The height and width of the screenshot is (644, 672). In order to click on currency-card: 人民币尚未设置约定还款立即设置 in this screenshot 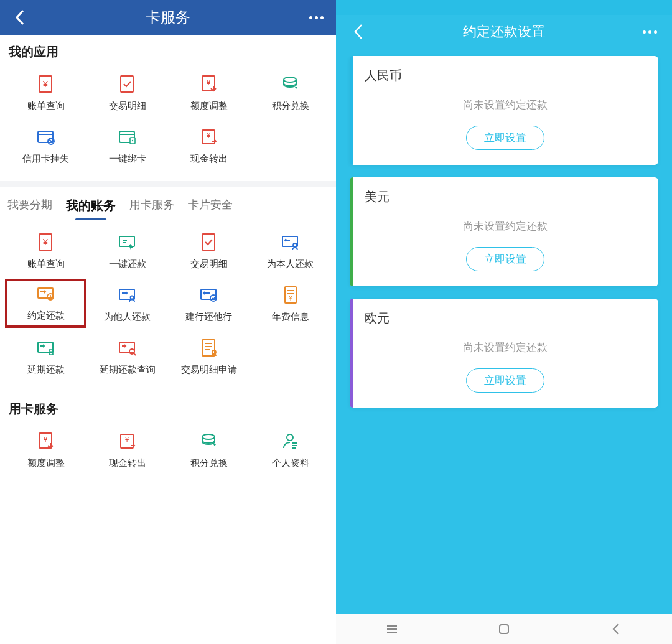, I will do `click(504, 111)`.